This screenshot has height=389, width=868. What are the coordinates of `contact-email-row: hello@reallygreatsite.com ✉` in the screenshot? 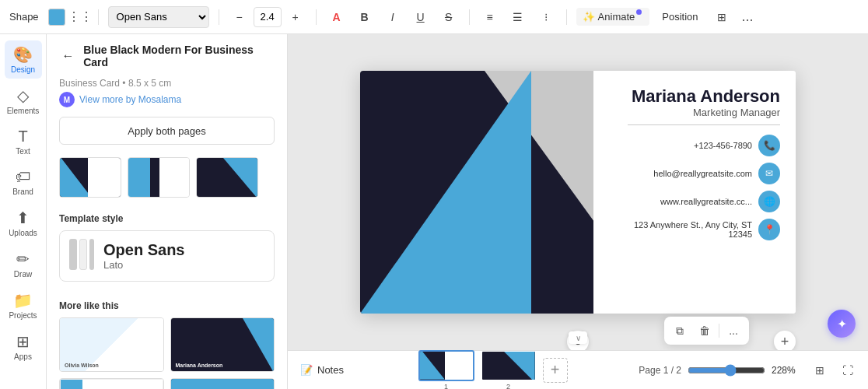 It's located at (704, 173).